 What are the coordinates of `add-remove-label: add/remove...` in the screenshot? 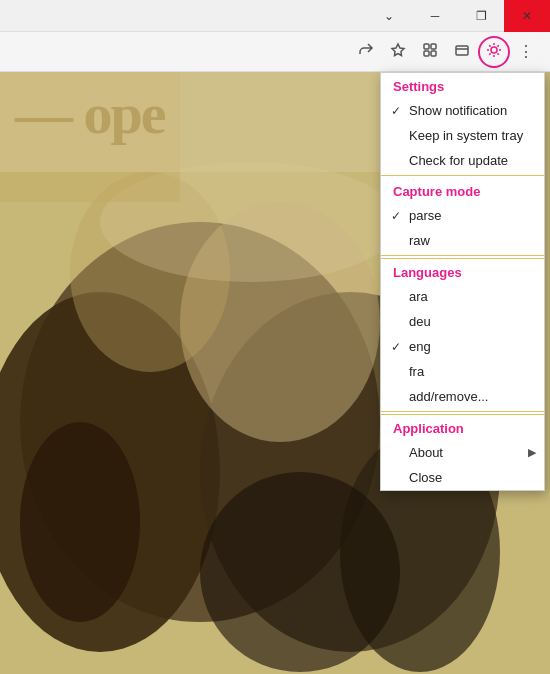 It's located at (449, 396).